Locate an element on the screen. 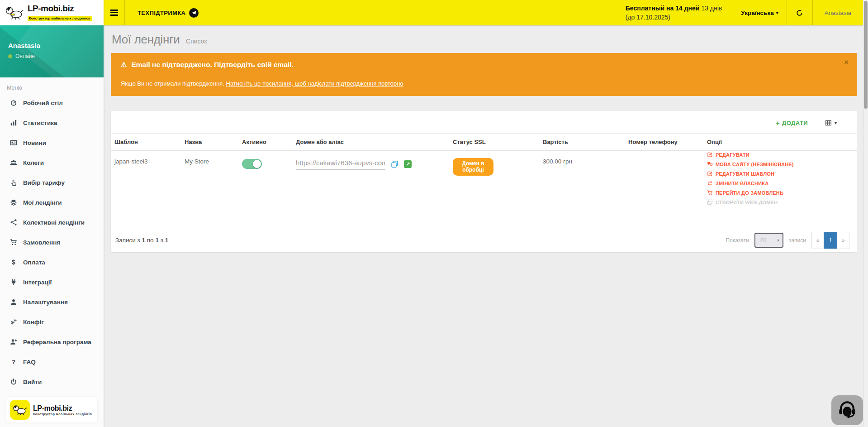 The height and width of the screenshot is (427, 868). support-label: ТЕХПІДТРИМКА is located at coordinates (161, 13).